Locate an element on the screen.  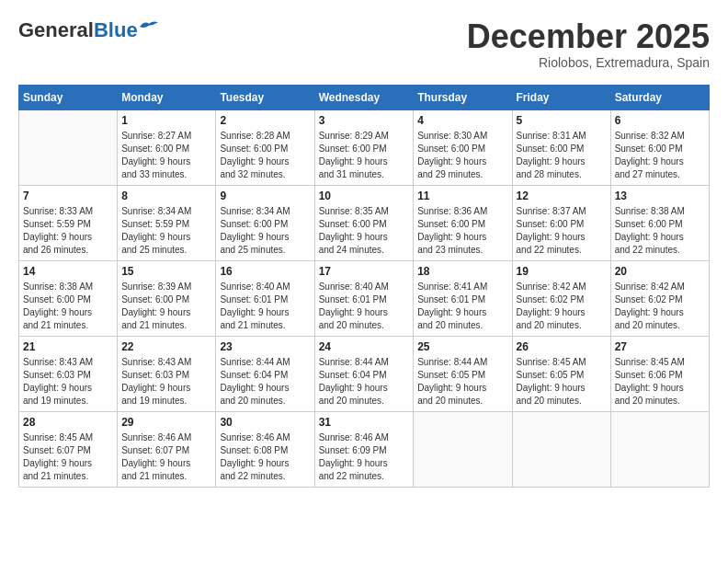
calendar-cell: 2Sunrise: 8:28 AM Sunset: 6:00 PM Daylig… is located at coordinates (265, 147).